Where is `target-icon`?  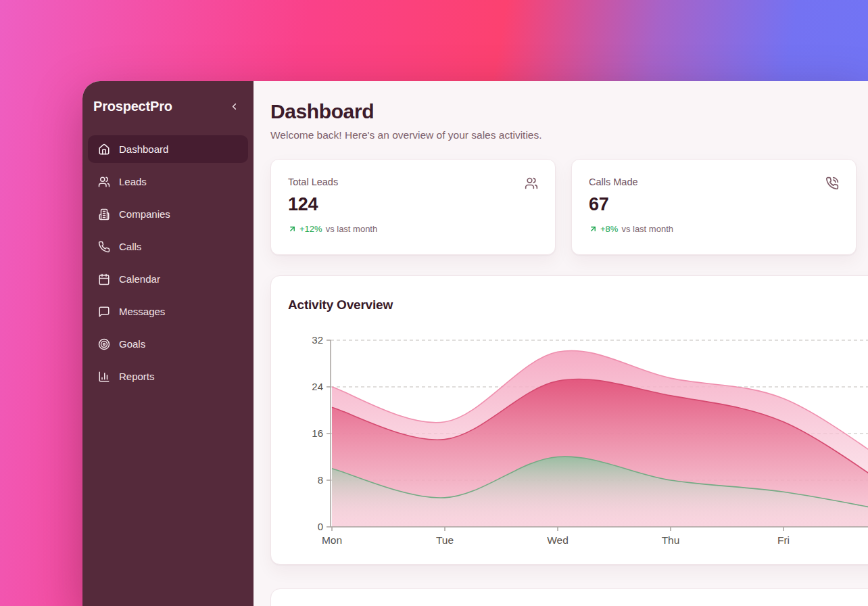 target-icon is located at coordinates (104, 344).